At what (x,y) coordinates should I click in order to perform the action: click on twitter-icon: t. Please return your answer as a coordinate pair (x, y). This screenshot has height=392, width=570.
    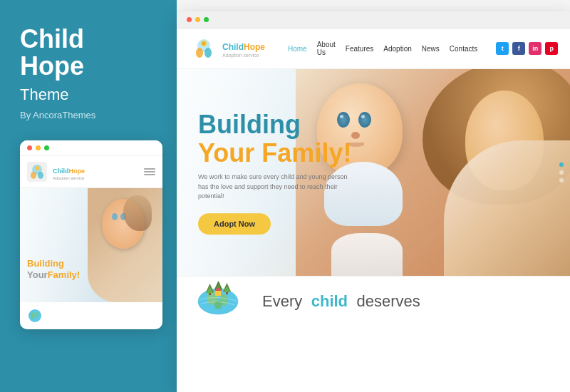
    Looking at the image, I should click on (502, 48).